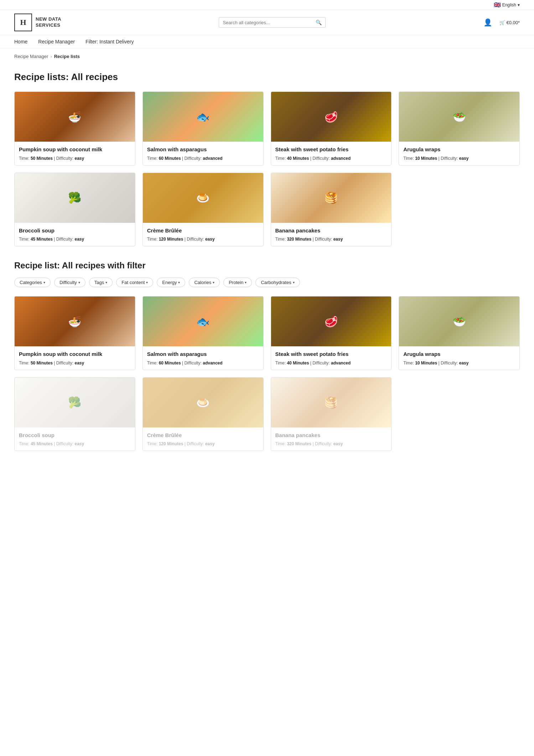 Image resolution: width=534 pixels, height=756 pixels. What do you see at coordinates (267, 42) in the screenshot?
I see `main-nav: Home Recipe Manager Filter: Instant Deli…` at bounding box center [267, 42].